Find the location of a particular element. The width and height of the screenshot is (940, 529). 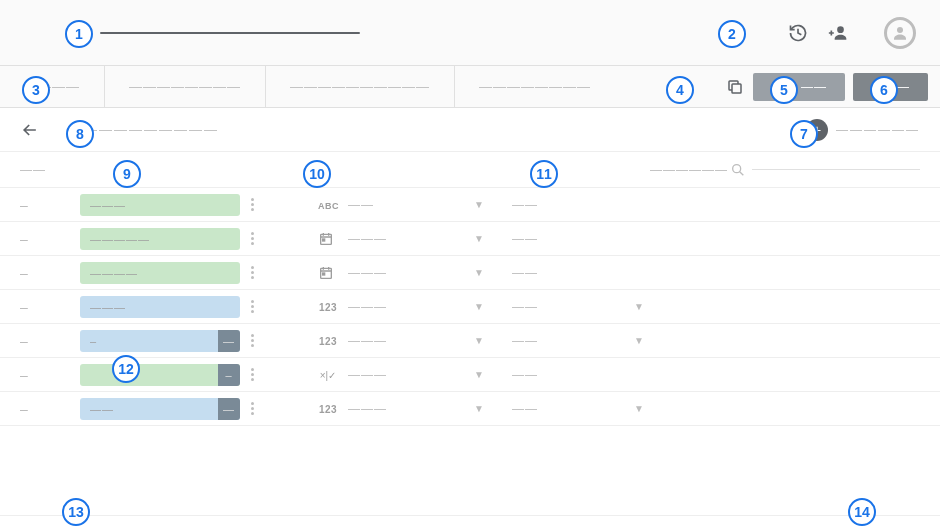

type-icon: ×|✓ is located at coordinates (328, 375).